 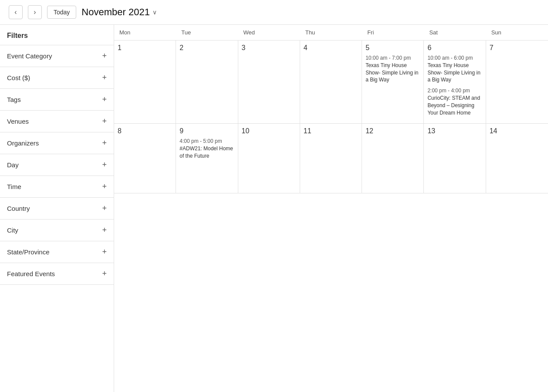 What do you see at coordinates (393, 58) in the screenshot?
I see `event-time-5-0: 10:00 am - 7:00 pm` at bounding box center [393, 58].